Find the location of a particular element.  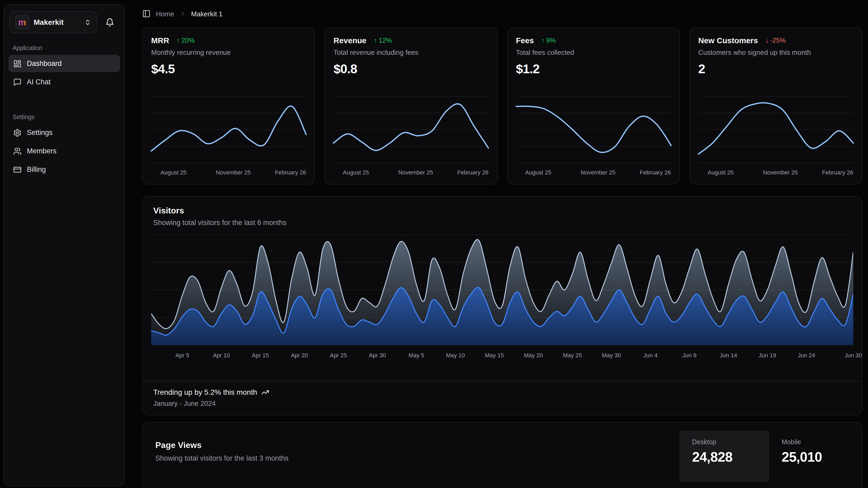

stat-value: $4.5 is located at coordinates (229, 69).